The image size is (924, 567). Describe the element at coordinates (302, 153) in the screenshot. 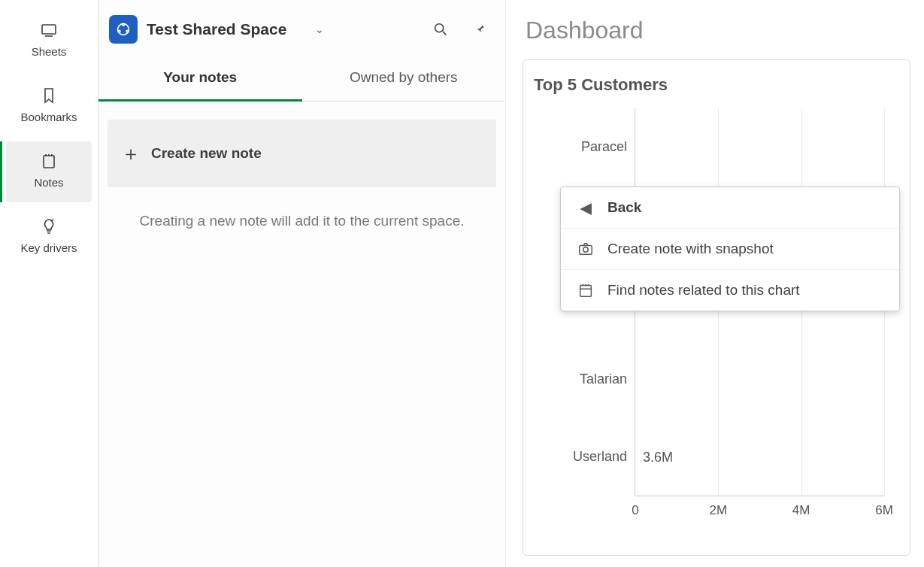

I see `create-note-button: ＋ Create new note` at that location.